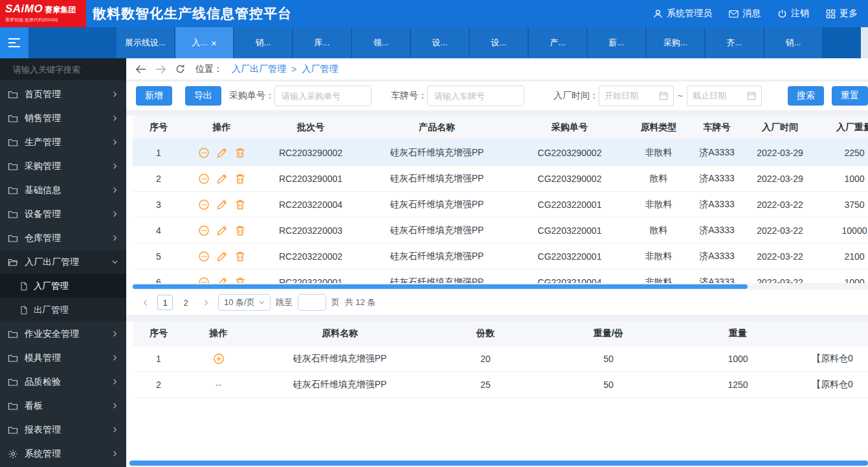  I want to click on sidebar-item-job-safety: 作业安全管理, so click(63, 334).